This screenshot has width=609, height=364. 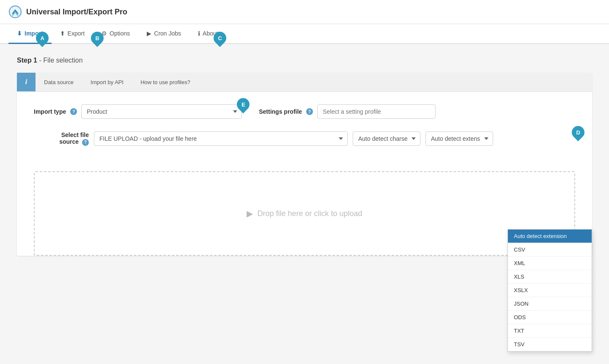 What do you see at coordinates (120, 33) in the screenshot?
I see `tab-options-label: Options` at bounding box center [120, 33].